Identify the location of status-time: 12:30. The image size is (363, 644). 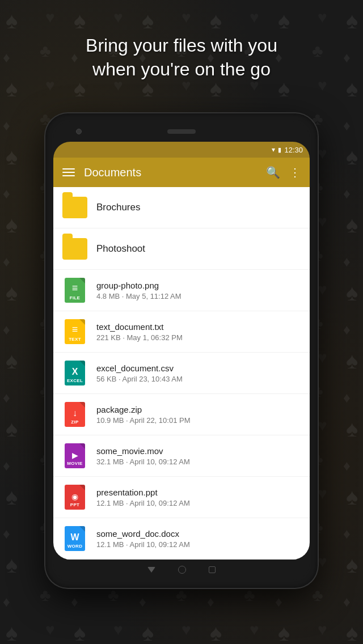
(294, 150).